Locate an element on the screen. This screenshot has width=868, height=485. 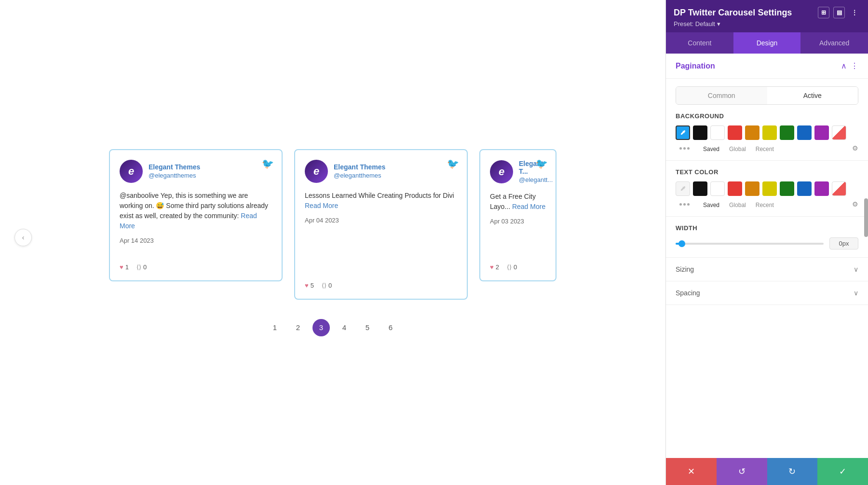
text-color-setting: Text Color is located at coordinates (767, 189).